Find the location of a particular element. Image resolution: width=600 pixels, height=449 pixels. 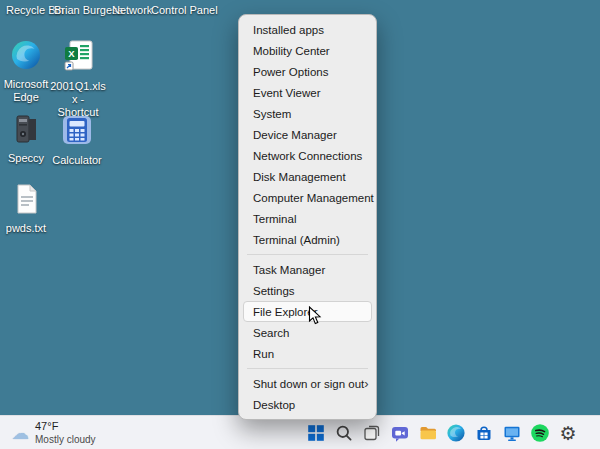

menu-item-computer-management: Computer Management is located at coordinates (308, 198).